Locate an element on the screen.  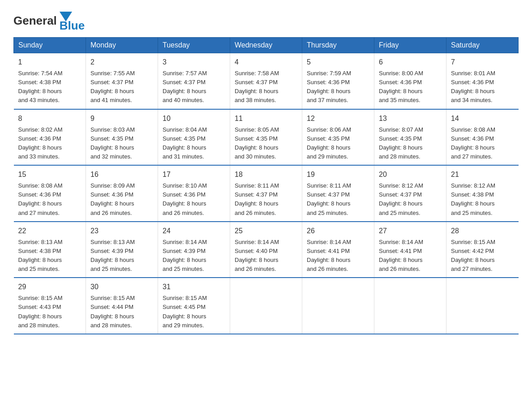
calendar-day-cell: 27Sunrise: 8:14 AMSunset: 4:41 PMDayligh… is located at coordinates (410, 250).